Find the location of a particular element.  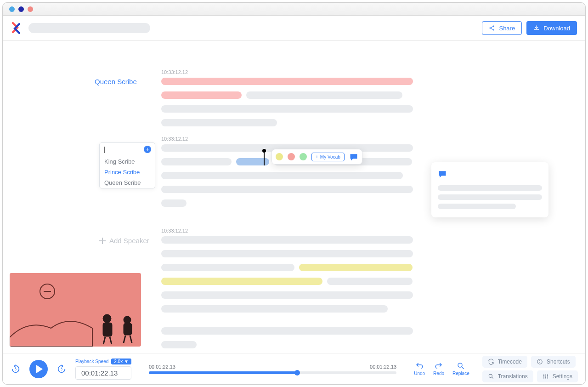

add-vocab-button: + My Vocab is located at coordinates (328, 157).